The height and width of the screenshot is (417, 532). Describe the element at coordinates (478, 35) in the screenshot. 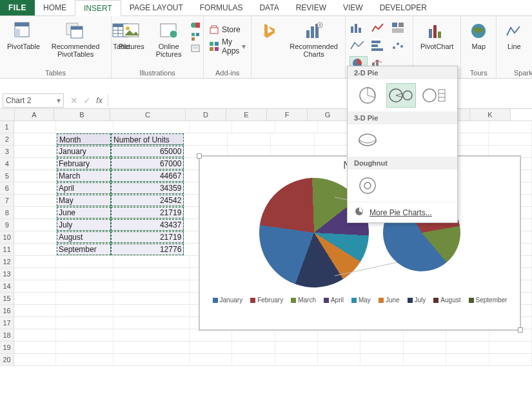

I see `map-button: Map` at that location.